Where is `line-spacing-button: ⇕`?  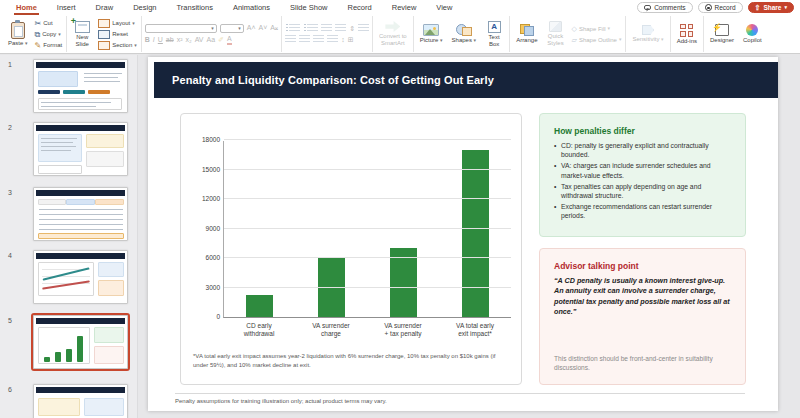 line-spacing-button: ⇕ is located at coordinates (352, 29).